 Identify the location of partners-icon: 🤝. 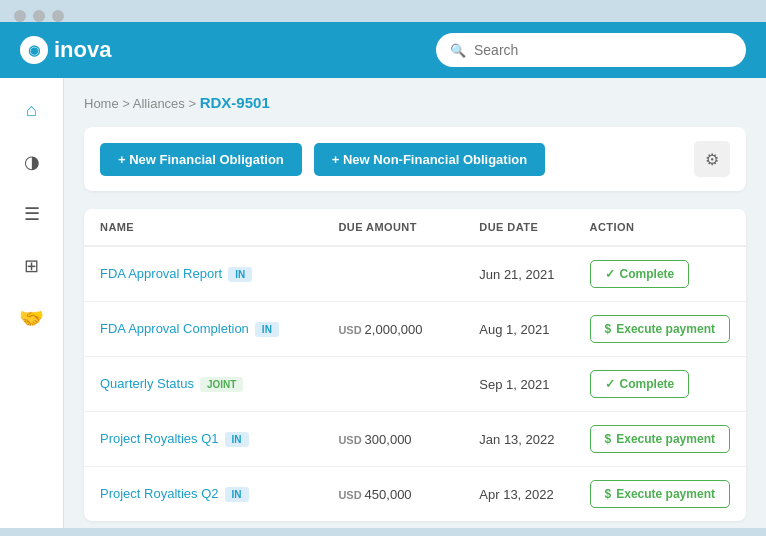
(32, 318).